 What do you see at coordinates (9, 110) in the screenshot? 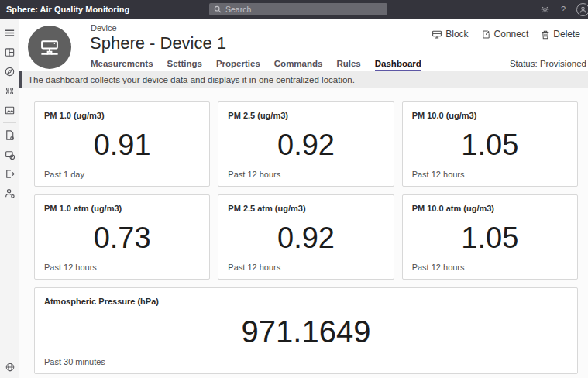
I see `image-icon` at bounding box center [9, 110].